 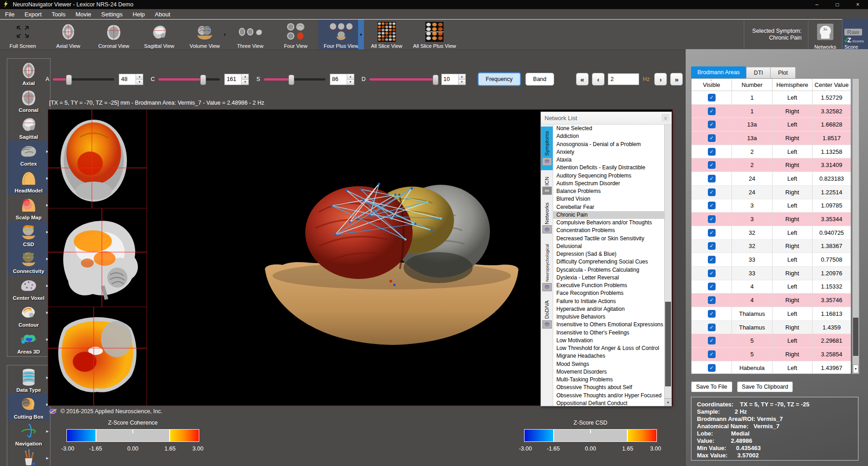 What do you see at coordinates (771, 192) in the screenshot?
I see `table-row: ✓24Right1.22514` at bounding box center [771, 192].